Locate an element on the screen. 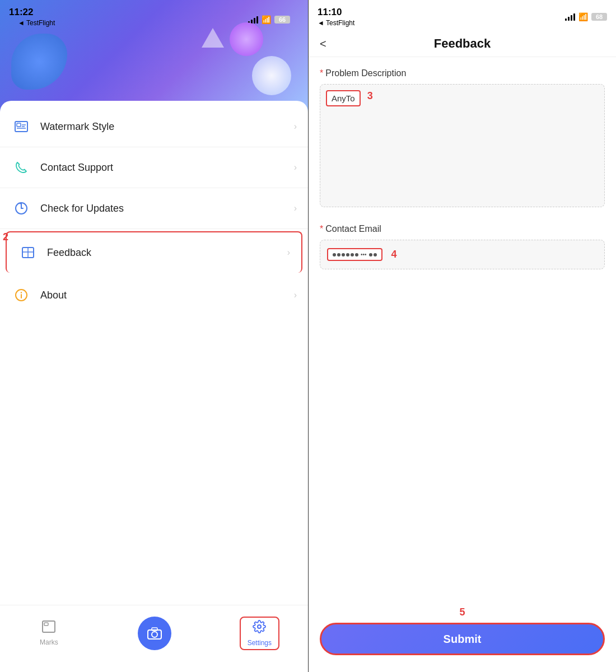 Image resolution: width=616 pixels, height=672 pixels. tab-camera is located at coordinates (155, 633).